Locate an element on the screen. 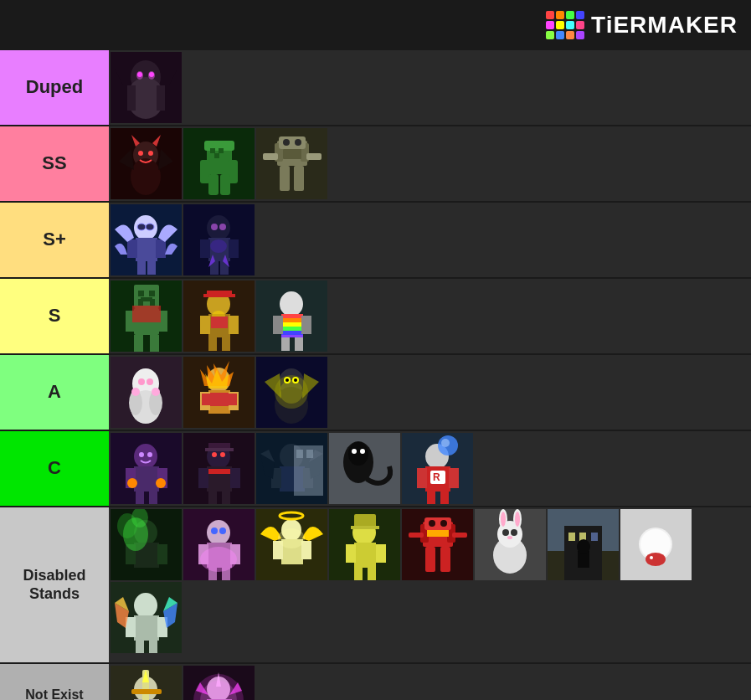  tier-row-c: C is located at coordinates (375, 469).